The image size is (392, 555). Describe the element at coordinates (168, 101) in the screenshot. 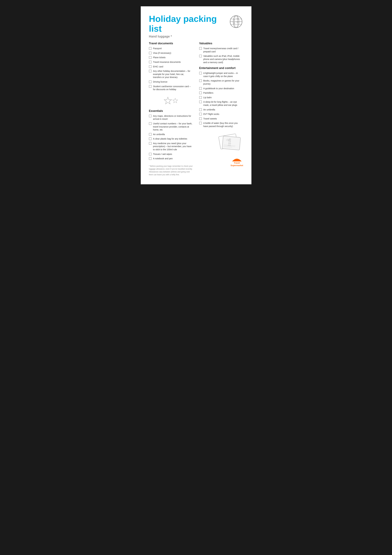

I see `star-large-icon` at that location.